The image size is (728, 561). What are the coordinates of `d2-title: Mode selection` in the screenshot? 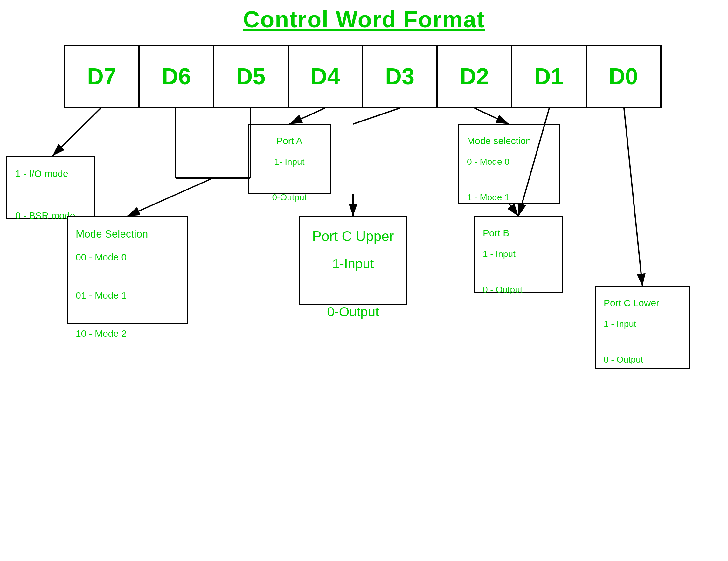 It's located at (509, 141).